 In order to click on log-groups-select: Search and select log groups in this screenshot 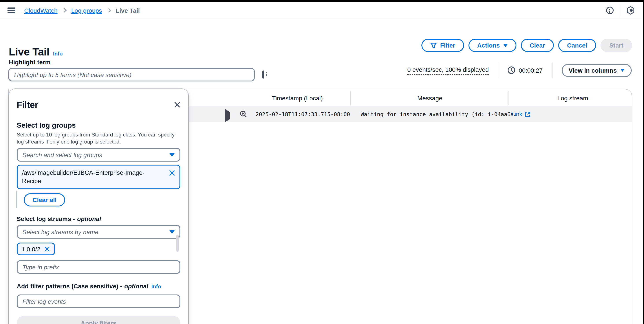, I will do `click(98, 155)`.